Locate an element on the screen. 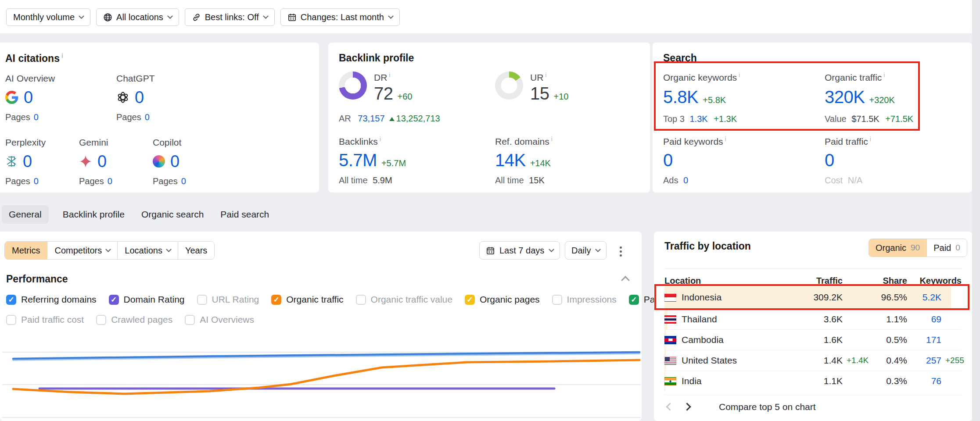  tab-organic-search: Organic search is located at coordinates (172, 214).